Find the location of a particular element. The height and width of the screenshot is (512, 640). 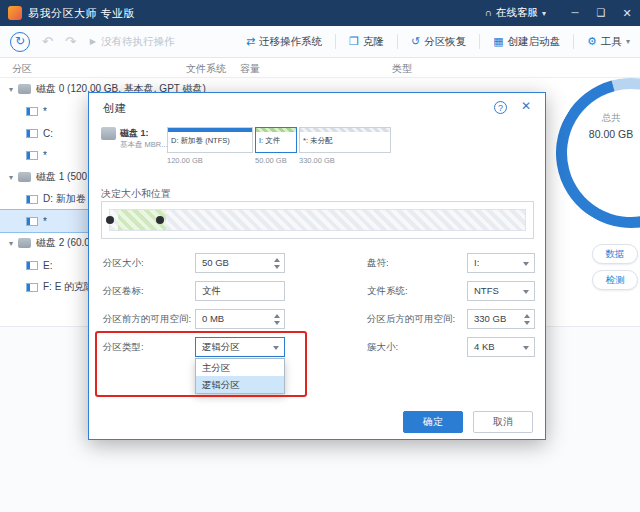

segment-label: *: 未分配 is located at coordinates (346, 141).